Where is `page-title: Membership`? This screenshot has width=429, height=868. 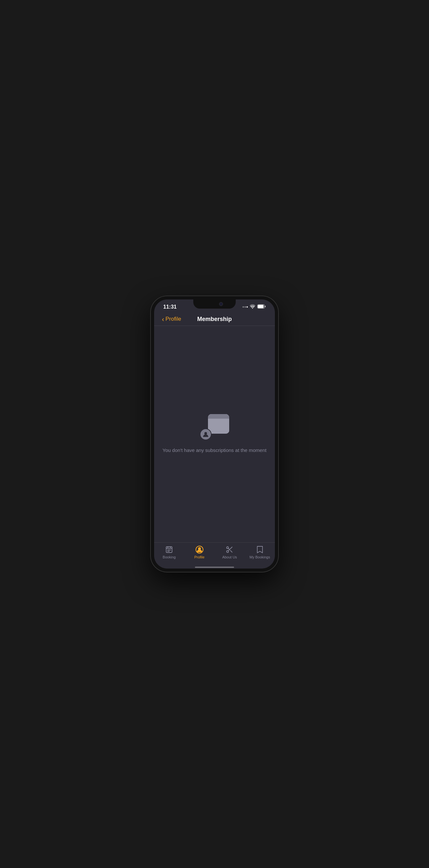
page-title: Membership is located at coordinates (214, 319).